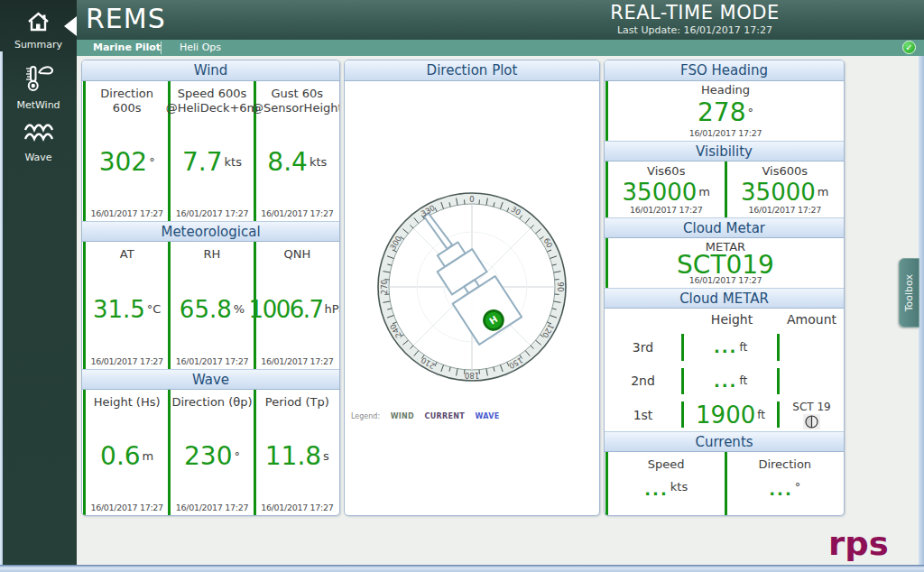  Describe the element at coordinates (724, 101) in the screenshot. I see `fso-heading-section: FSO Heading Heading 278° 16/01/2017 17:2…` at that location.